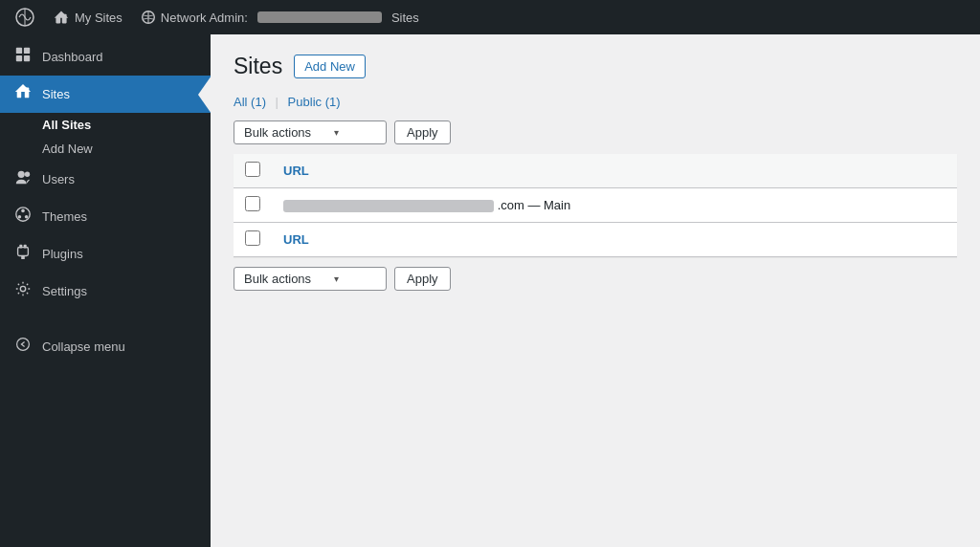  Describe the element at coordinates (105, 180) in the screenshot. I see `sidebar-item-users: Users` at that location.